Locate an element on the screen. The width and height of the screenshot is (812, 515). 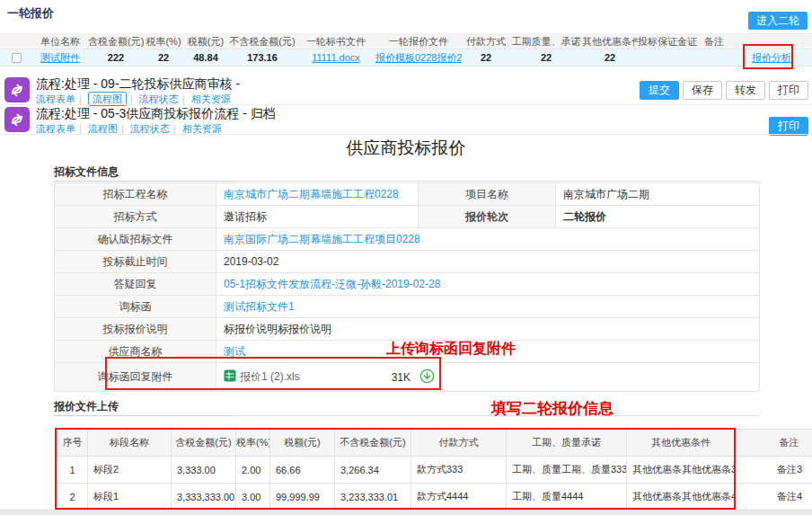
cell-tax-excluded: 3,266.34 is located at coordinates (374, 470).